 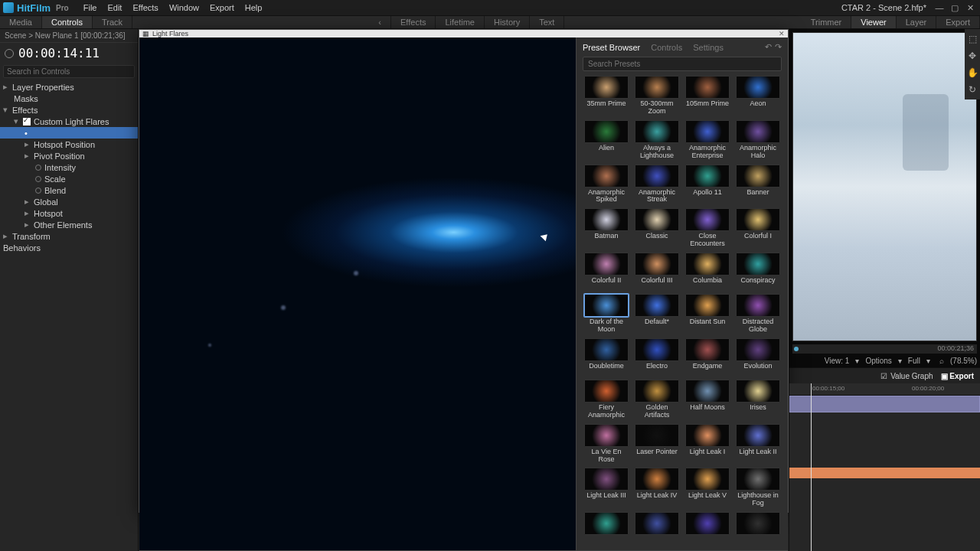 I want to click on preset-item: 105mm Prime, so click(x=707, y=96).